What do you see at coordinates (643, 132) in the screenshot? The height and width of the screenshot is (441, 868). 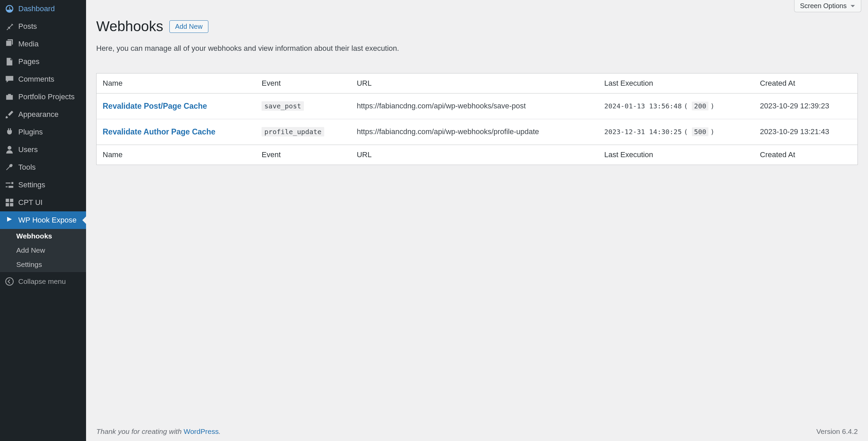 I see `last-execution-time: 2023-12-31 14:30:25` at bounding box center [643, 132].